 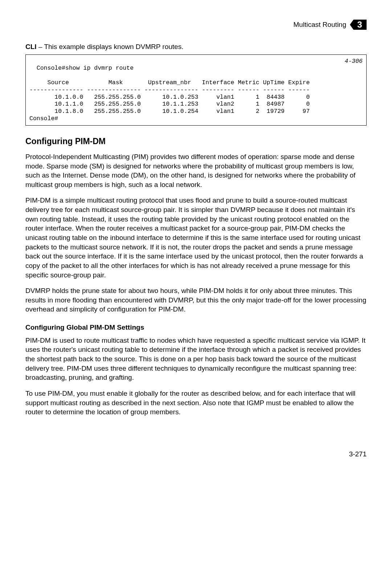 What do you see at coordinates (354, 61) in the screenshot?
I see `code-reference: 4-306` at bounding box center [354, 61].